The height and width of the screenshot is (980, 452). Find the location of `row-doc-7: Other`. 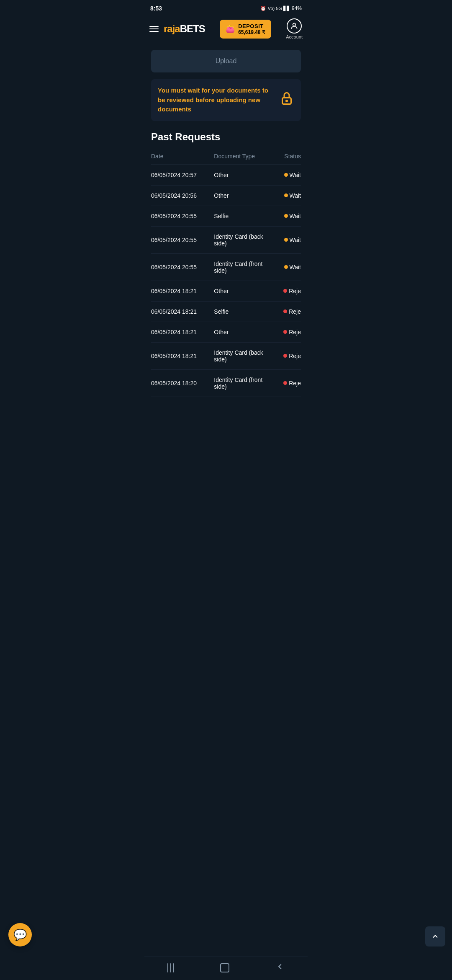

row-doc-7: Other is located at coordinates (244, 332).